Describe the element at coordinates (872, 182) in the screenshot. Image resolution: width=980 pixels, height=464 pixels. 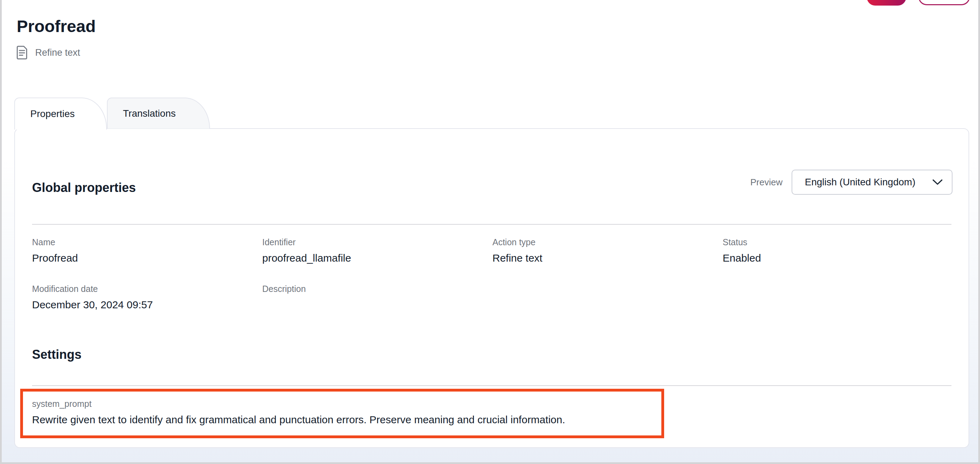
I see `language-dropdown: English (United Kingdom)` at that location.